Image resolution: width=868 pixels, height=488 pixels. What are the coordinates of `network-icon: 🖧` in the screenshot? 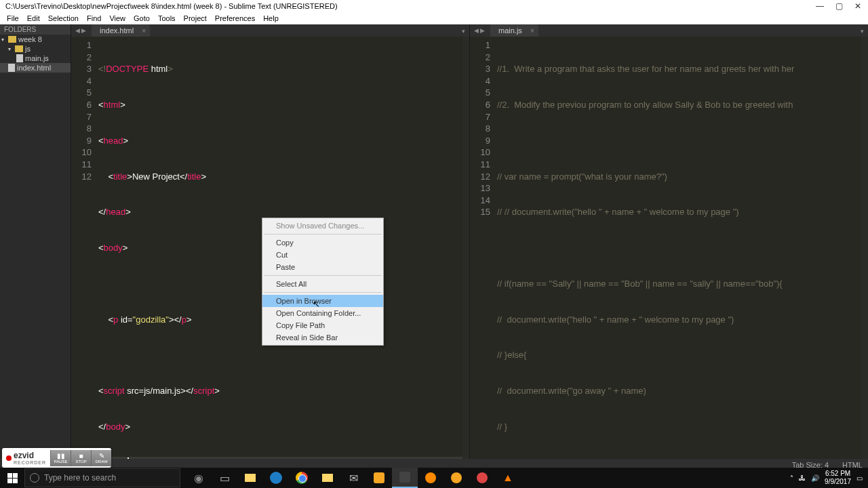 It's located at (802, 479).